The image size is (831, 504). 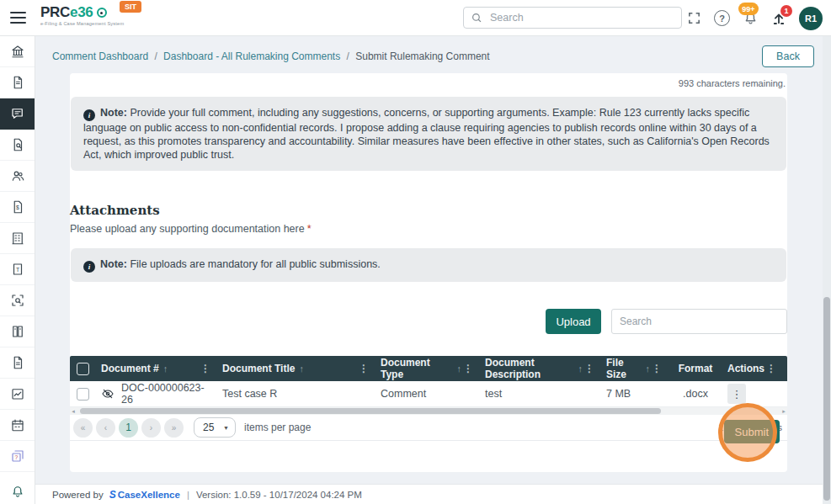 What do you see at coordinates (128, 427) in the screenshot?
I see `current-page-button: 1` at bounding box center [128, 427].